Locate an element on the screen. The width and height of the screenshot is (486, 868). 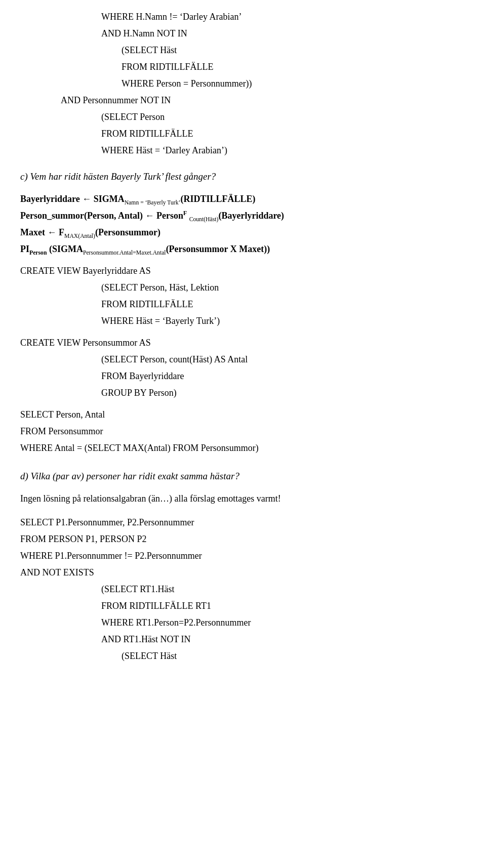
create-view2-line1: CREATE VIEW Personsummor AS is located at coordinates (243, 343).